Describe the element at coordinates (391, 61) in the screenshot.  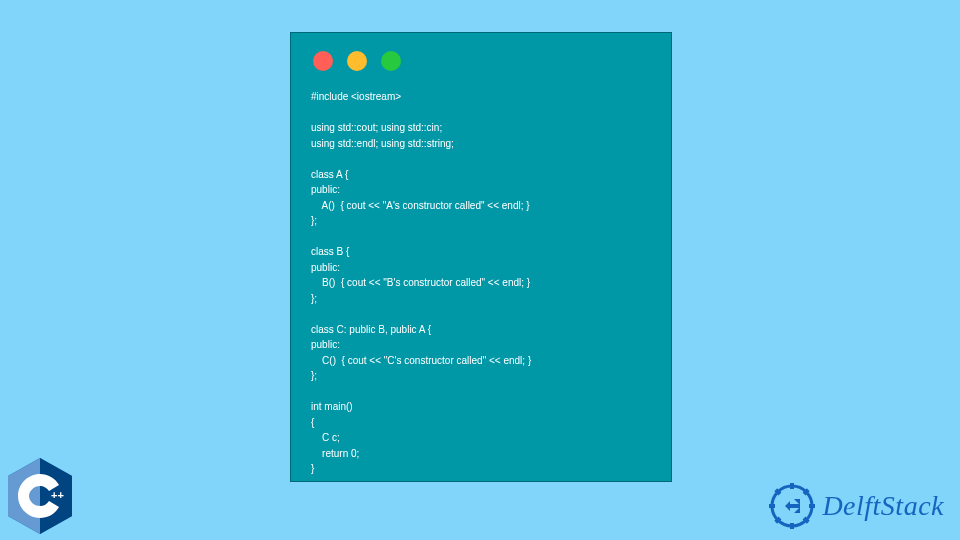
I see `maximize-dot-icon` at that location.